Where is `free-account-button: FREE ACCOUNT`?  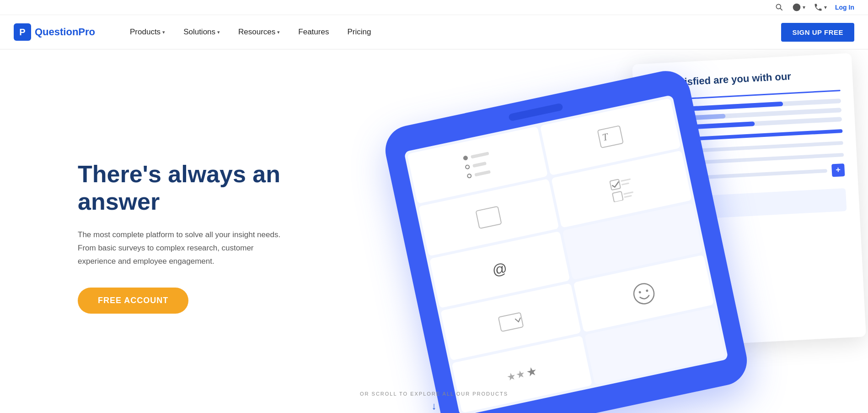
free-account-button: FREE ACCOUNT is located at coordinates (133, 300).